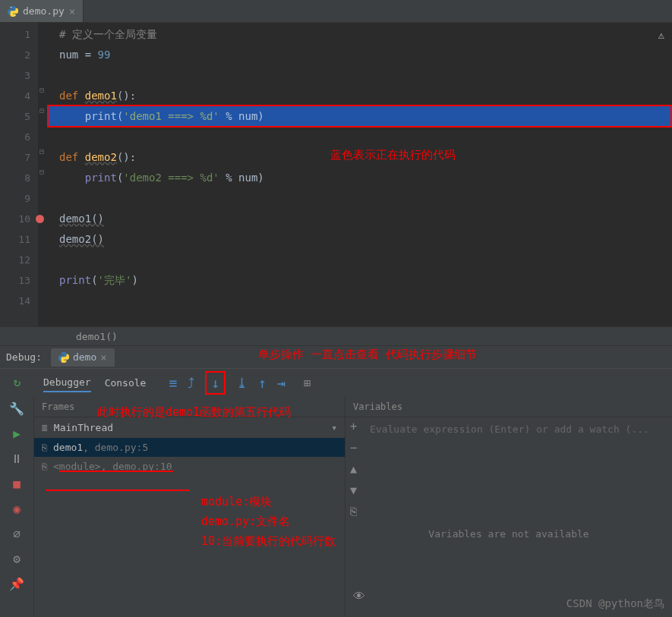  I want to click on tab-bar: demo.py ×, so click(336, 11).